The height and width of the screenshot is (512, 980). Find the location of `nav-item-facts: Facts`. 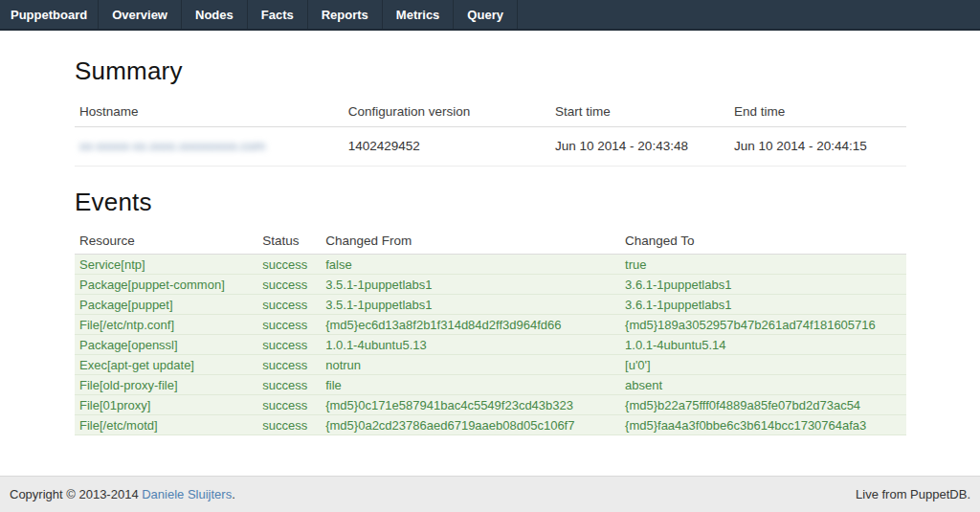

nav-item-facts: Facts is located at coordinates (278, 14).